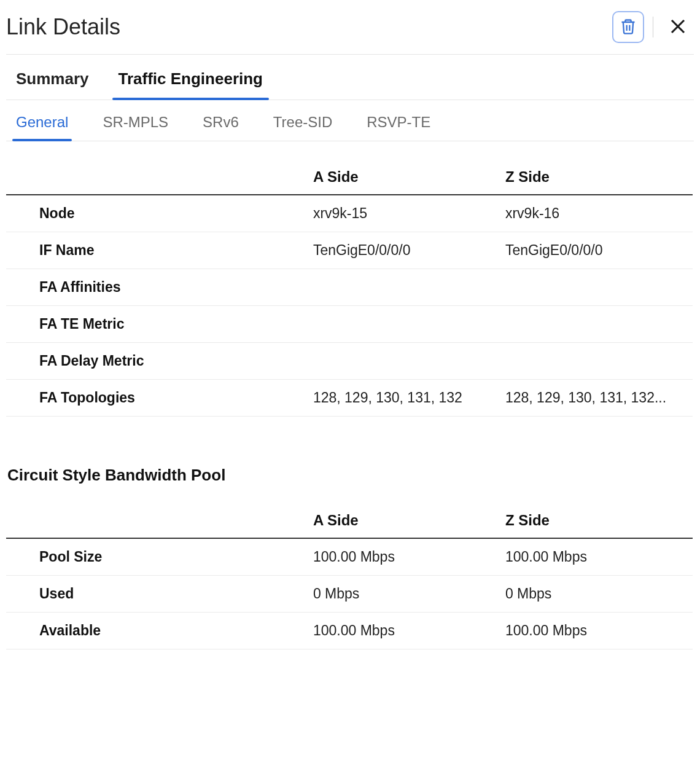  I want to click on table-row: FA Topologies 128, 129, 130, 131, 132 12…, so click(349, 398).